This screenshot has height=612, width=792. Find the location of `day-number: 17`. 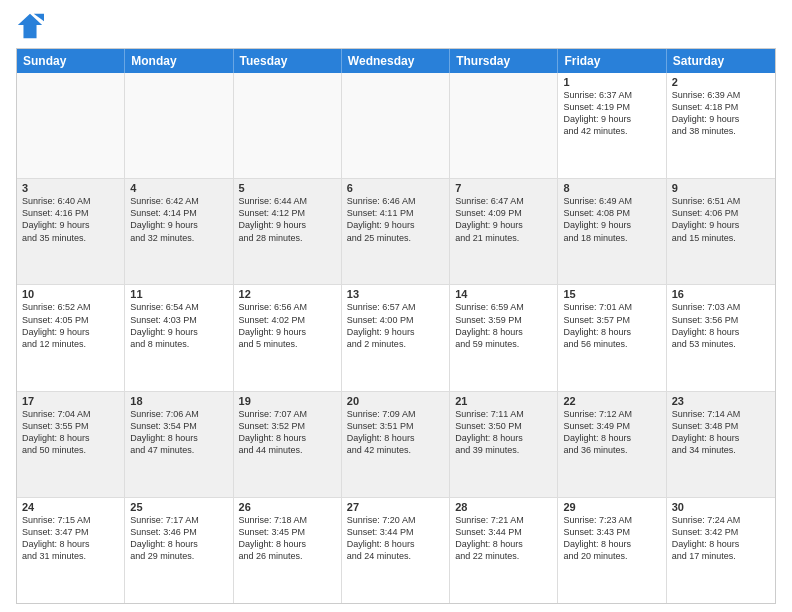

day-number: 17 is located at coordinates (70, 401).